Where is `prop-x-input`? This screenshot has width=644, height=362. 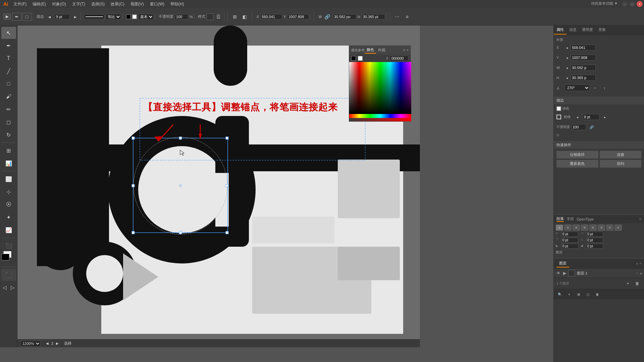
prop-x-input is located at coordinates (583, 48).